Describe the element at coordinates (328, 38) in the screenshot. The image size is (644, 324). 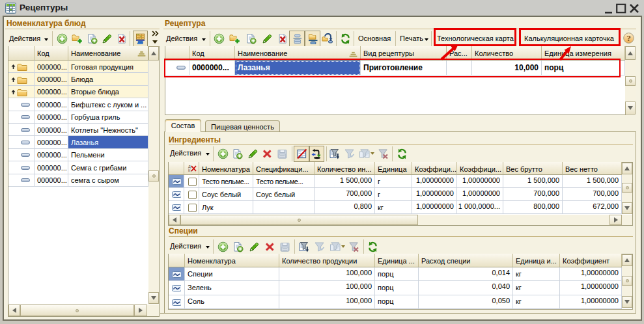
I see `up-level-icon` at that location.